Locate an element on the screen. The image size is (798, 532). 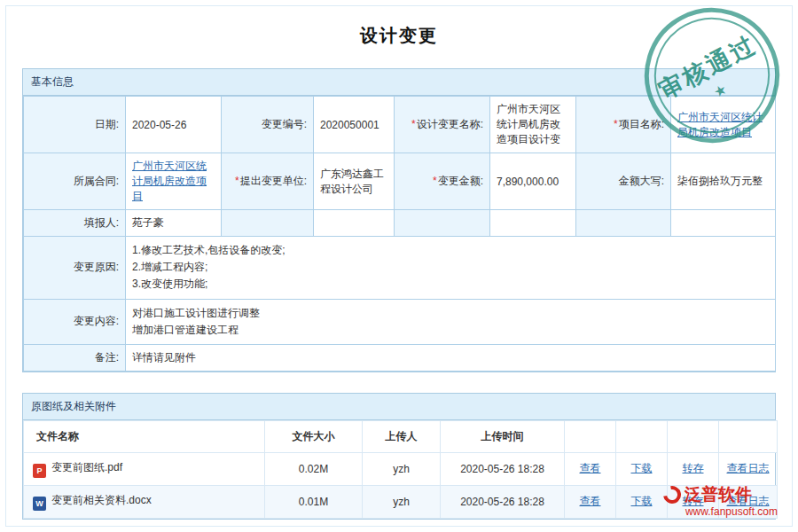
table-row: 变更原因: 1.修改工艺技术,包括设备的改变; 2.增减工程内容; 3.改变使用… is located at coordinates (400, 268).